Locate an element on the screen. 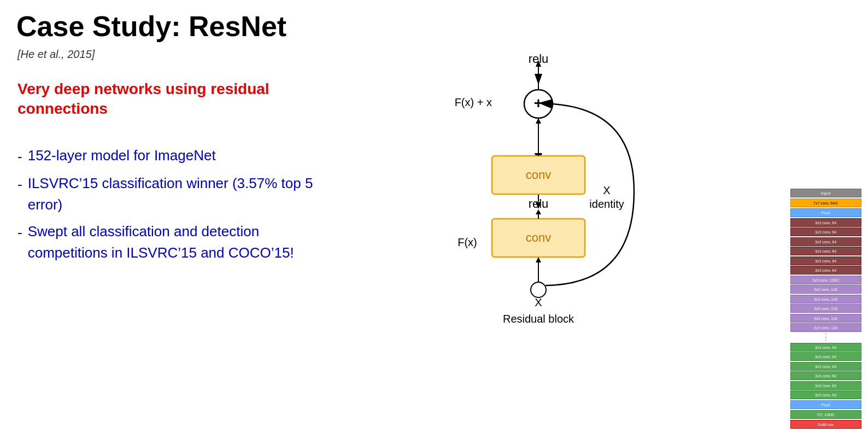 The image size is (868, 432). tagline: Very deep networks using residual connec… is located at coordinates (171, 100).